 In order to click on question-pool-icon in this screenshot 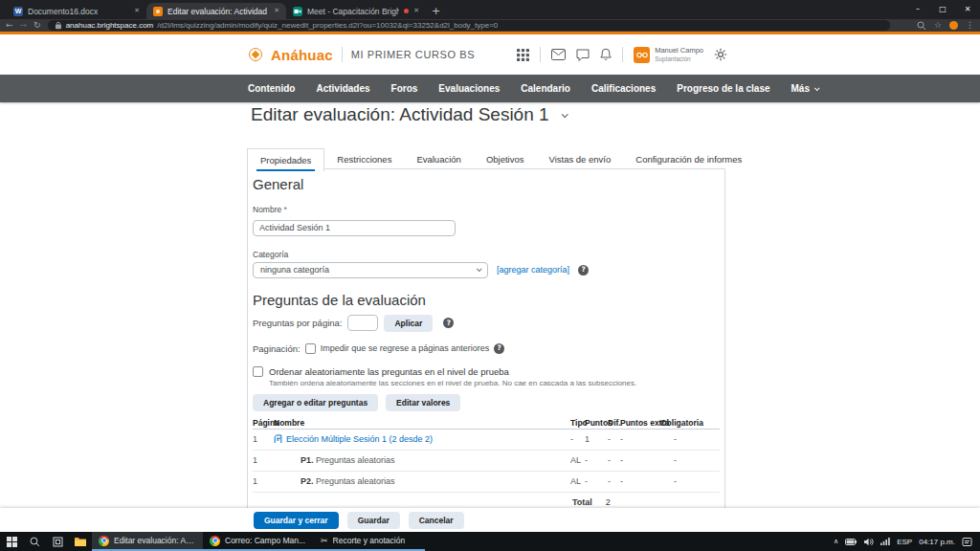, I will do `click(278, 439)`.